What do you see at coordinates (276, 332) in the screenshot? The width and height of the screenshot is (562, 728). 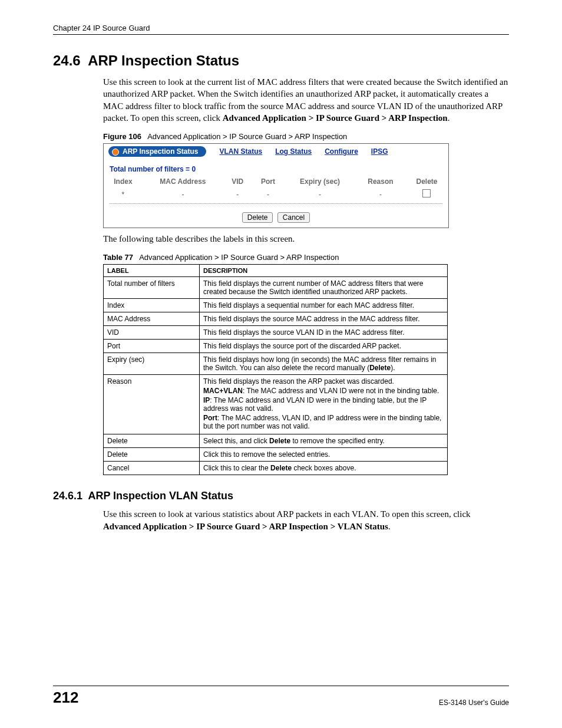 I see `table-row: VID This field displays the source VLAN …` at bounding box center [276, 332].